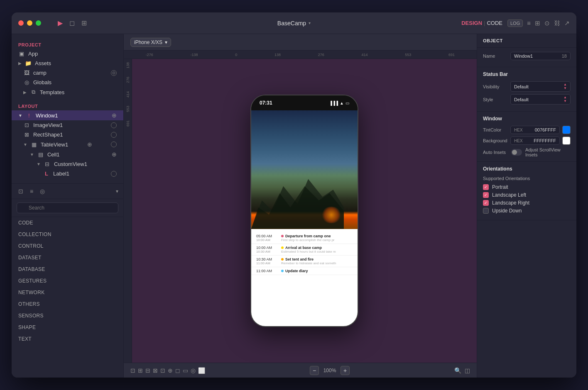  I want to click on list-icon: ≡, so click(529, 23).